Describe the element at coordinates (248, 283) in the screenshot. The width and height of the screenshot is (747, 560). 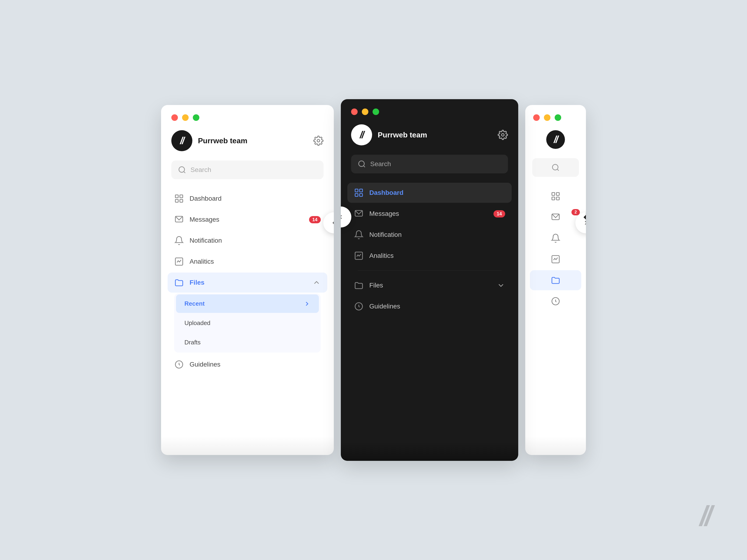
I see `nav-label-files-1: Files` at that location.